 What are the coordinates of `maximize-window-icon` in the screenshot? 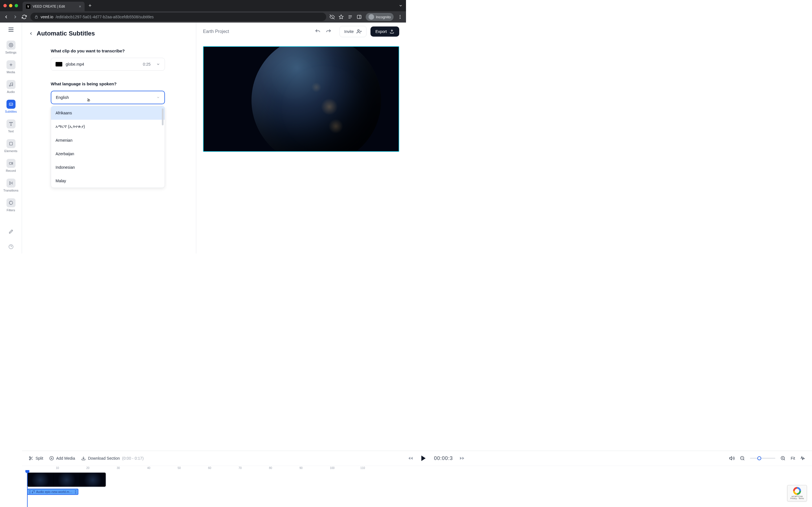 It's located at (16, 6).